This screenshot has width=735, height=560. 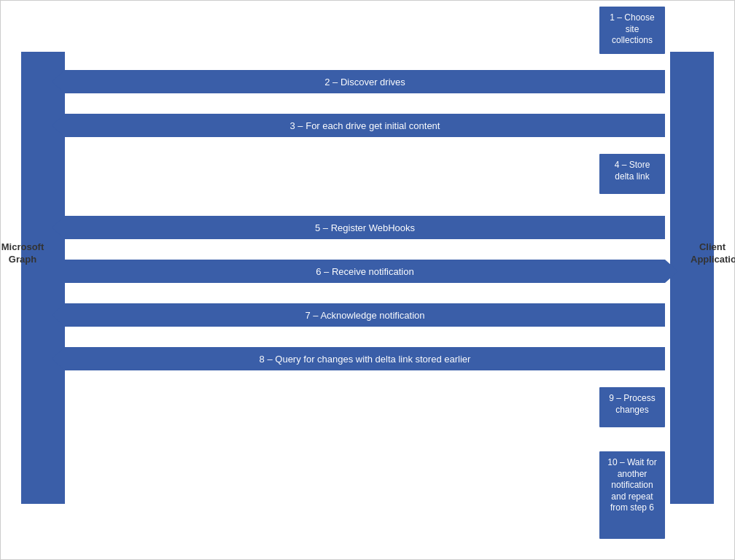 I want to click on box-store-delta-link: 4 – Store delta link, so click(x=632, y=174).